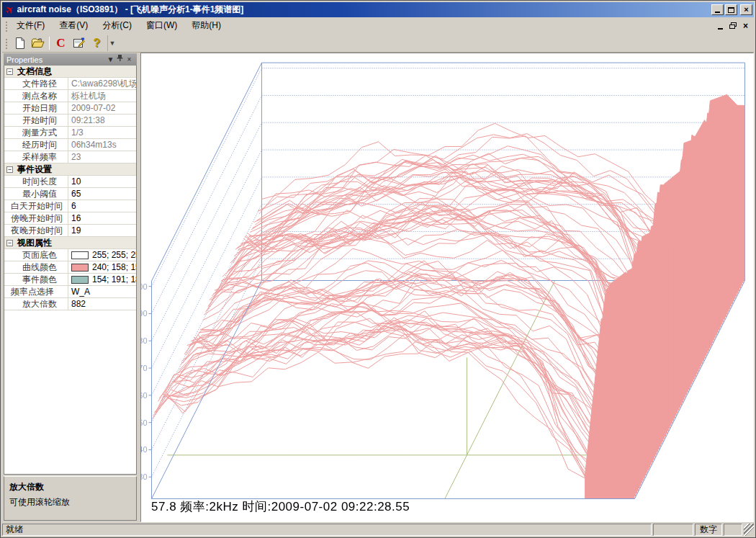 This screenshot has height=538, width=756. What do you see at coordinates (71, 268) in the screenshot?
I see `property-row-curve-color: 曲线颜色240; 158; 15` at bounding box center [71, 268].